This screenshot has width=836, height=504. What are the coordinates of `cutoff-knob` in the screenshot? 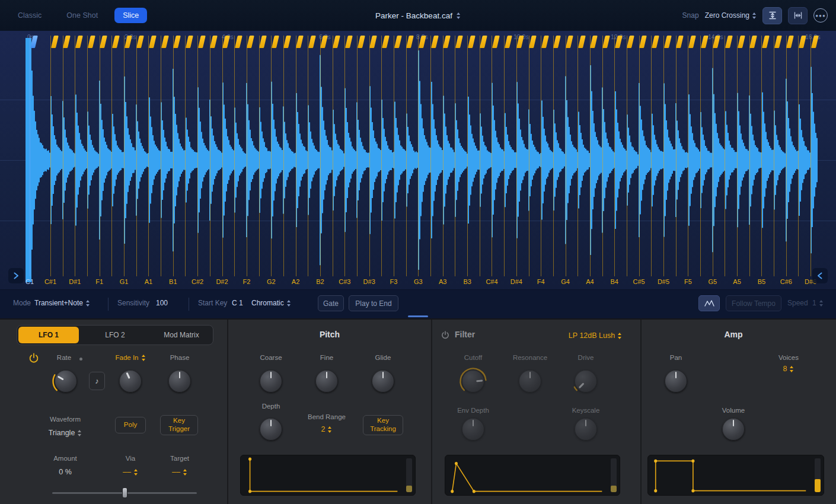 It's located at (473, 381).